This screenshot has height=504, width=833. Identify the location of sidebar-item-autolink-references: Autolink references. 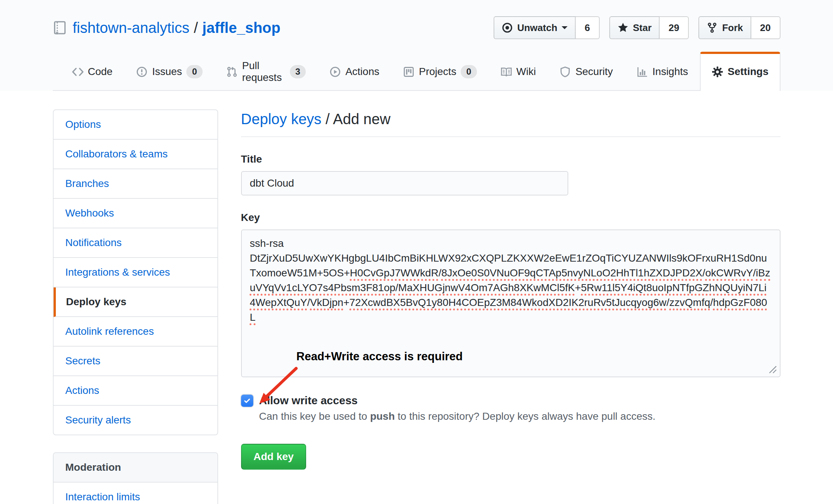
(135, 332).